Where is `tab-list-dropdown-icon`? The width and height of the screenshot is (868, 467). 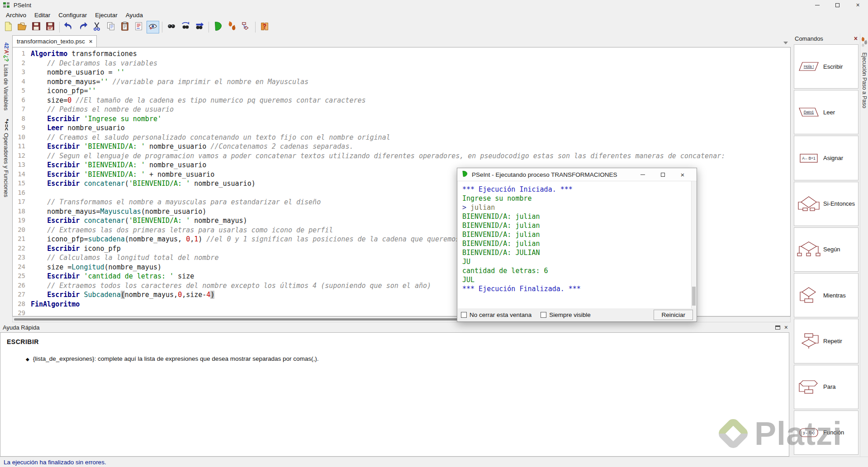 tab-list-dropdown-icon is located at coordinates (786, 43).